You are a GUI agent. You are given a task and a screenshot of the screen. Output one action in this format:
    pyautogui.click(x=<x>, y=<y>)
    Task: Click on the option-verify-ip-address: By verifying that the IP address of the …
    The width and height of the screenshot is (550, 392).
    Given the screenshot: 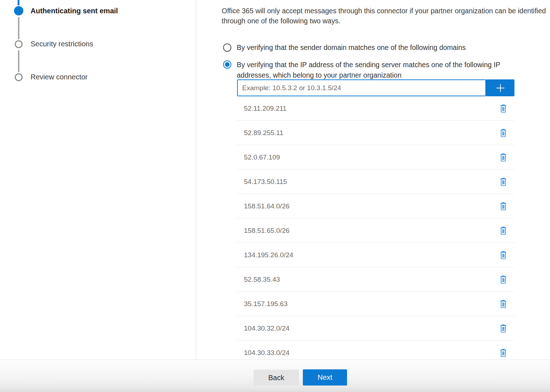 What is the action you would take?
    pyautogui.click(x=379, y=70)
    